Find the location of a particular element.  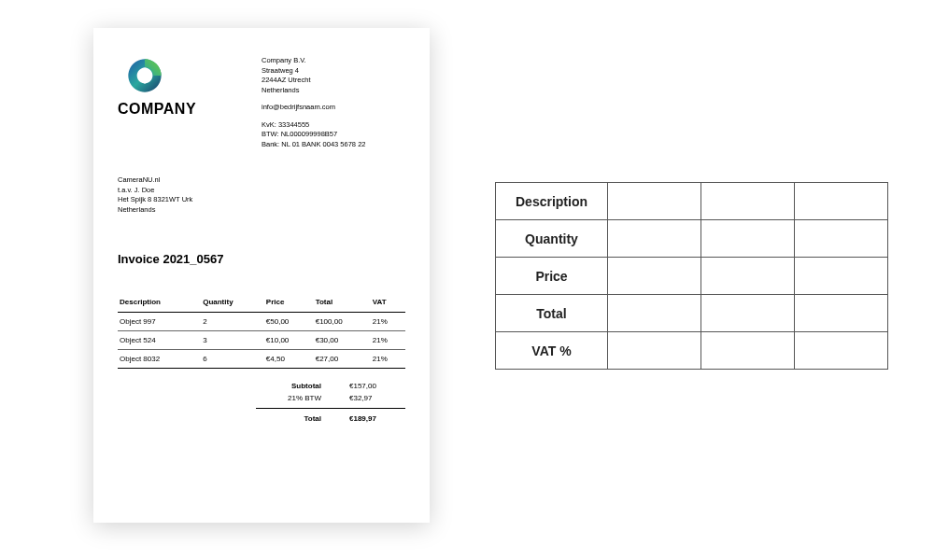

addressee-attn: t.a.v. J. Doe is located at coordinates (262, 190).